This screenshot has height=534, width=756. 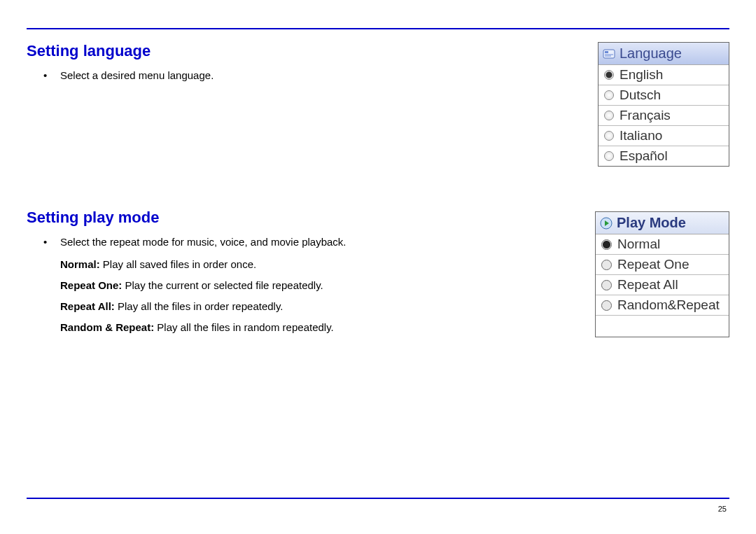 What do you see at coordinates (722, 509) in the screenshot?
I see `page-number: 25` at bounding box center [722, 509].